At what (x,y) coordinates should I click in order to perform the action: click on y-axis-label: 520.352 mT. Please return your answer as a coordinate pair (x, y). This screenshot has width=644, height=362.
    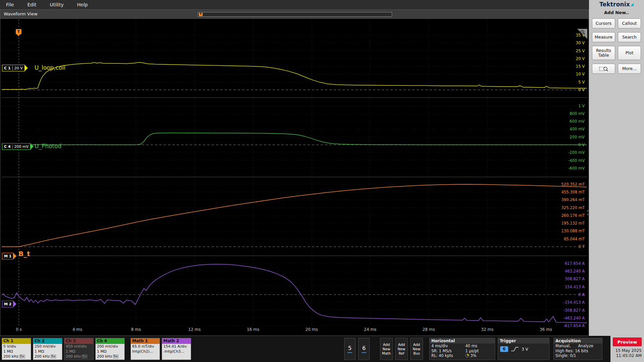
    Looking at the image, I should click on (573, 184).